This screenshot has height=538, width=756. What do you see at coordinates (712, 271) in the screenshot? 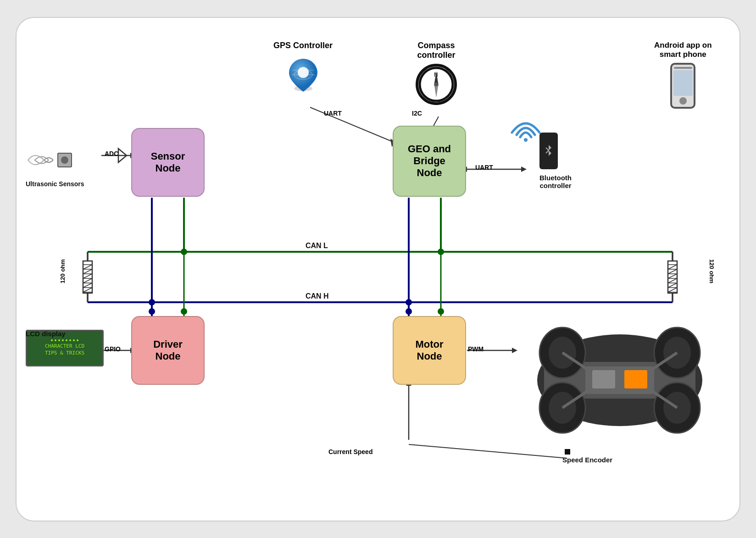
I see `resistor-right-label: 120 ohm` at bounding box center [712, 271].